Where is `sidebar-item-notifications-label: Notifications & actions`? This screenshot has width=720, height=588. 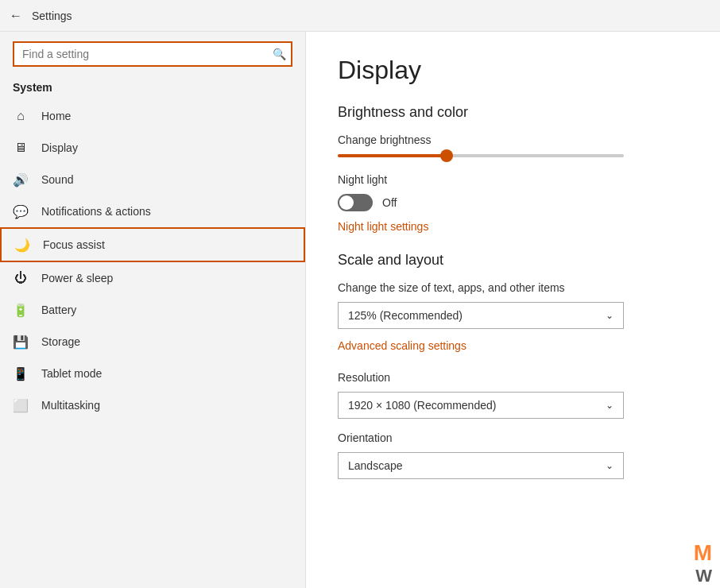
sidebar-item-notifications-label: Notifications & actions is located at coordinates (96, 211).